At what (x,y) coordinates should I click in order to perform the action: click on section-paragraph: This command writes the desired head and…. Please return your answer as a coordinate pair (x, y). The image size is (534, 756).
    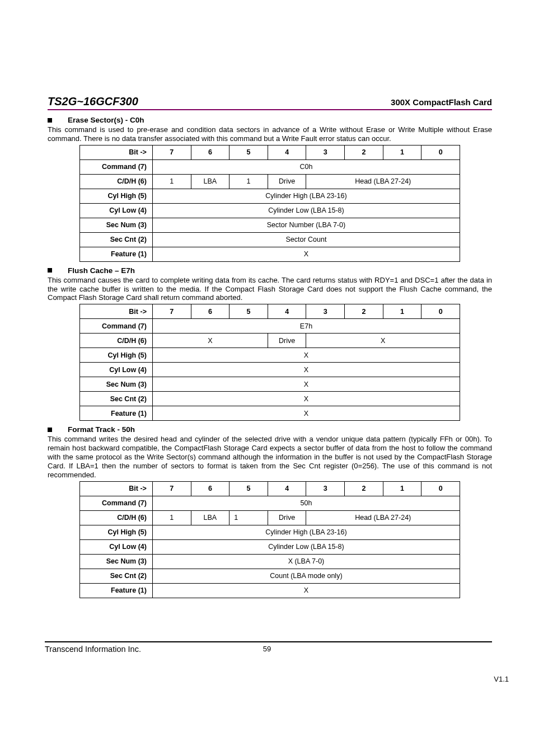
    Looking at the image, I should click on (270, 457).